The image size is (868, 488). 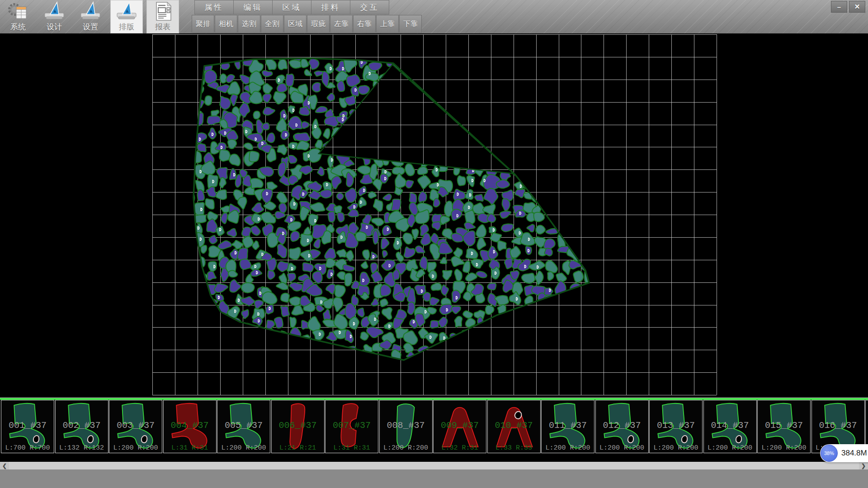 What do you see at coordinates (730, 427) in the screenshot?
I see `piece-thumbnail-14: 014_#37L:200 R:200` at bounding box center [730, 427].